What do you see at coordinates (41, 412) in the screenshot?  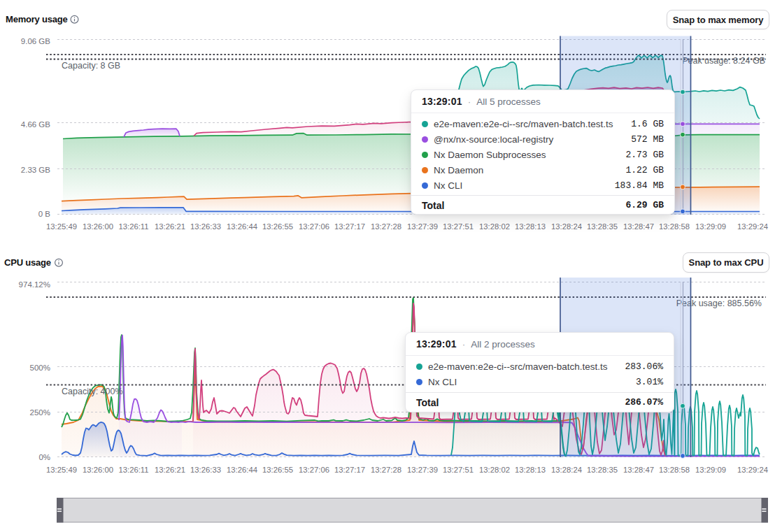 I see `svg-text: 250%` at bounding box center [41, 412].